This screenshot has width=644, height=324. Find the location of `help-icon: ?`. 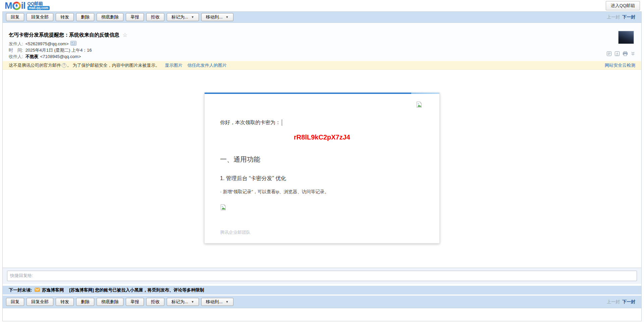

help-icon: ? is located at coordinates (64, 65).